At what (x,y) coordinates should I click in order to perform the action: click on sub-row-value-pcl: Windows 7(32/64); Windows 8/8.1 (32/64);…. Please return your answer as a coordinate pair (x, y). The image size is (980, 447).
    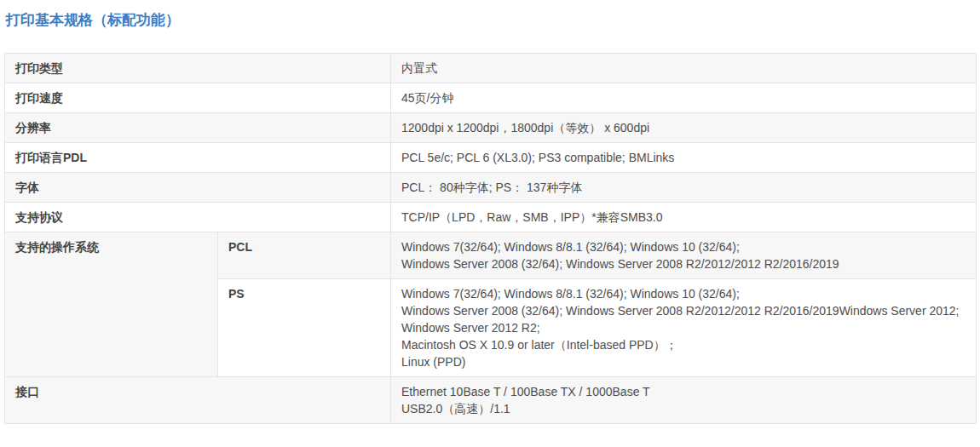
    Looking at the image, I should click on (683, 255).